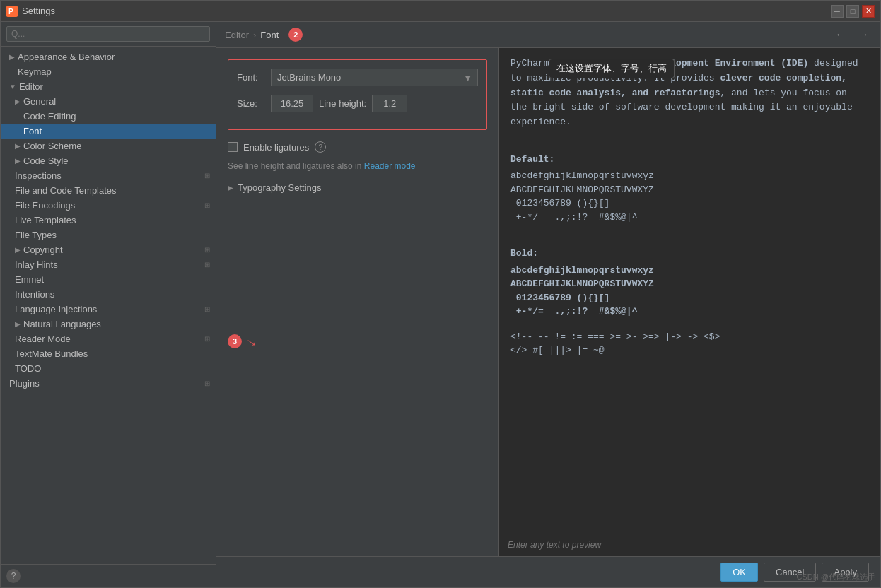 The width and height of the screenshot is (881, 588). I want to click on close-button: ✕, so click(868, 11).